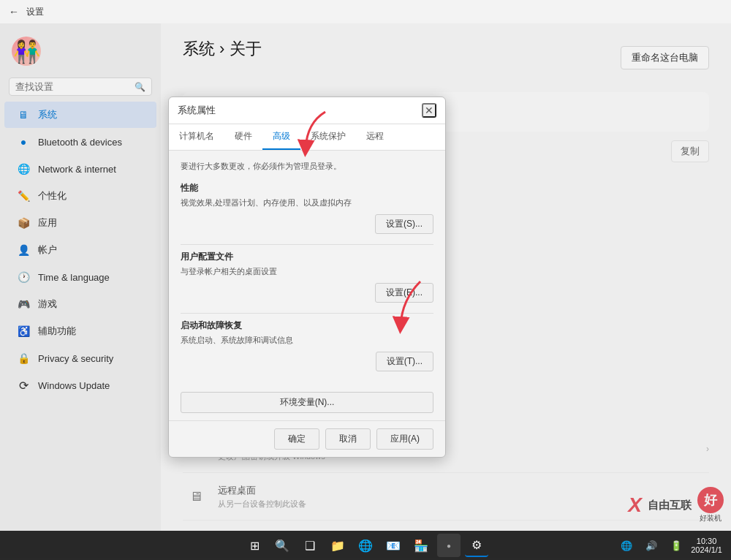 Image resolution: width=731 pixels, height=560 pixels. I want to click on performance-settings-button: 设置(S)..., so click(404, 224).